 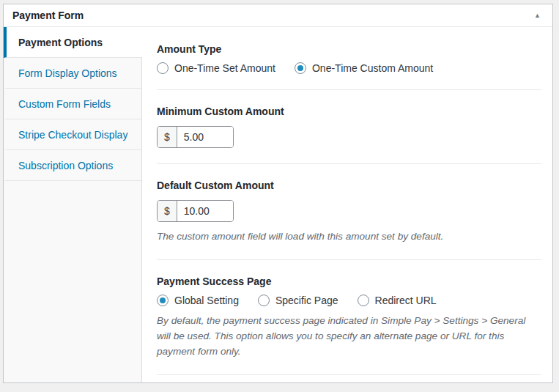 What do you see at coordinates (349, 281) in the screenshot?
I see `payment-success-page-heading: Payment Success Page` at bounding box center [349, 281].